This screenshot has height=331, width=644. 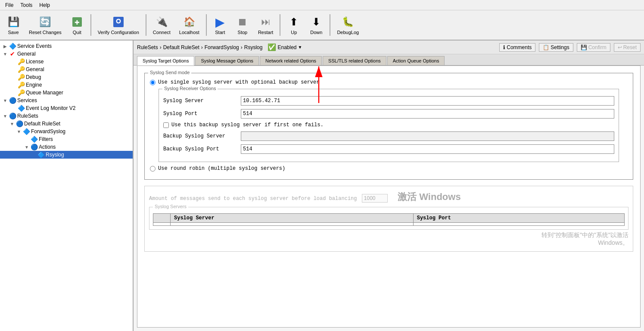 What do you see at coordinates (202, 114) in the screenshot?
I see `syslog-port-label: Syslog Port` at bounding box center [202, 114].